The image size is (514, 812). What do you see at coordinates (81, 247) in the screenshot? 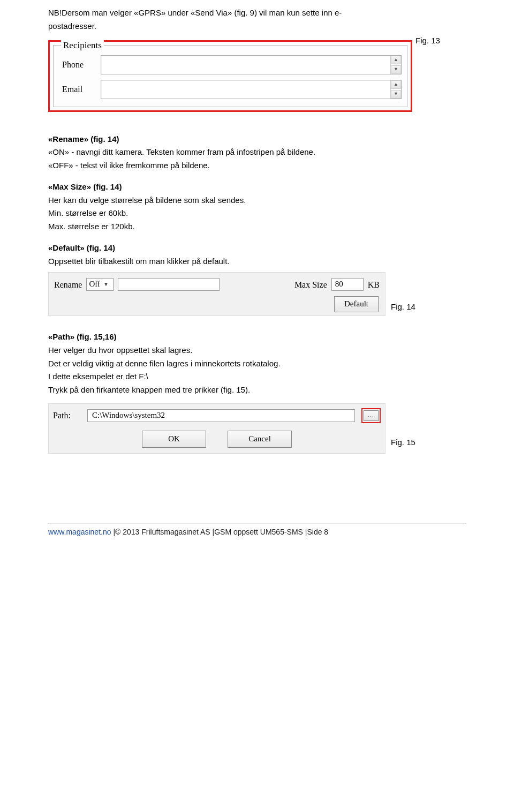
I see `default-title: «Default» (fig. 14)` at bounding box center [81, 247].